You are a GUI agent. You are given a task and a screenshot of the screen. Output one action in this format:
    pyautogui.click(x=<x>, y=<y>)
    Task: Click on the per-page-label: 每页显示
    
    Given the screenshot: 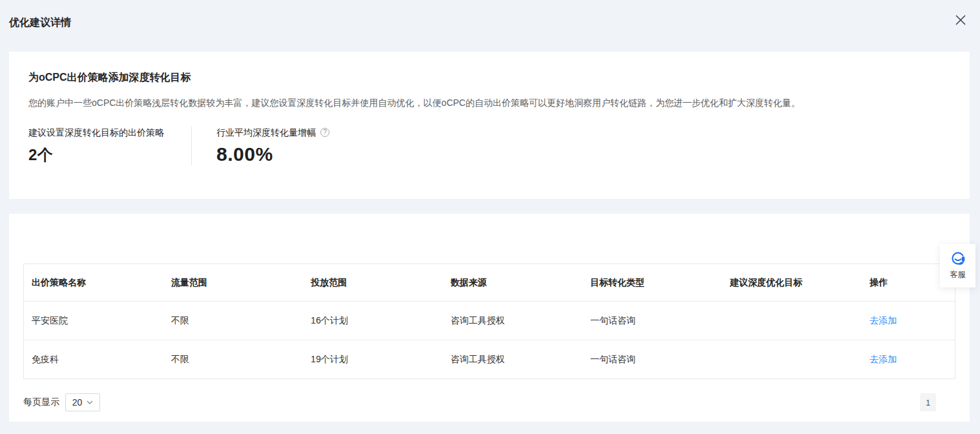 What is the action you would take?
    pyautogui.click(x=41, y=402)
    